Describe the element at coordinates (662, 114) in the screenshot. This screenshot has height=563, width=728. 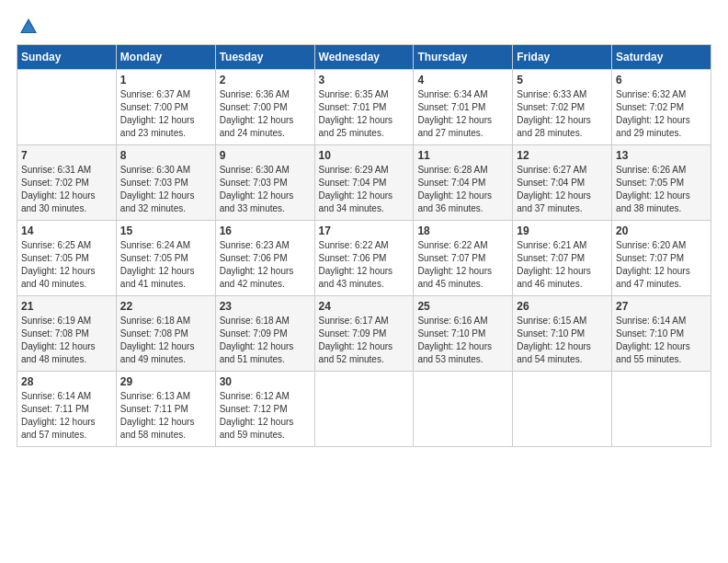
I see `day-info: Sunrise: 6:32 AMSunset: 7:02 PMDaylight:…` at that location.